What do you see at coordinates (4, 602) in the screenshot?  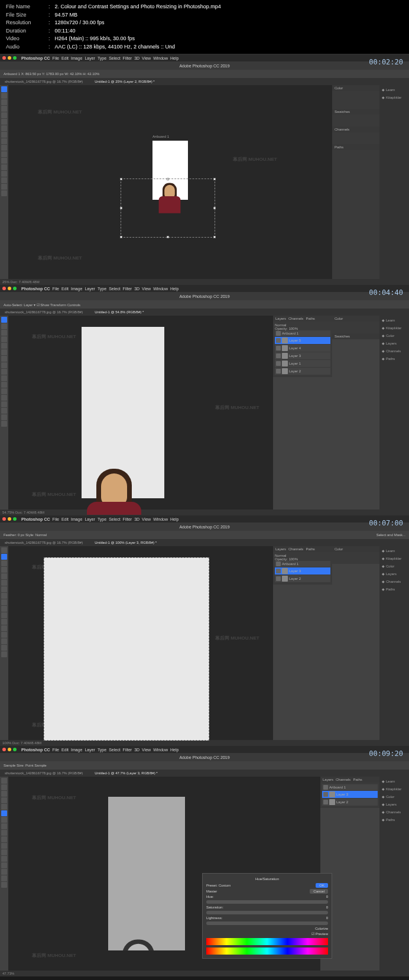 I see `eraser-tool-icon` at bounding box center [4, 602].